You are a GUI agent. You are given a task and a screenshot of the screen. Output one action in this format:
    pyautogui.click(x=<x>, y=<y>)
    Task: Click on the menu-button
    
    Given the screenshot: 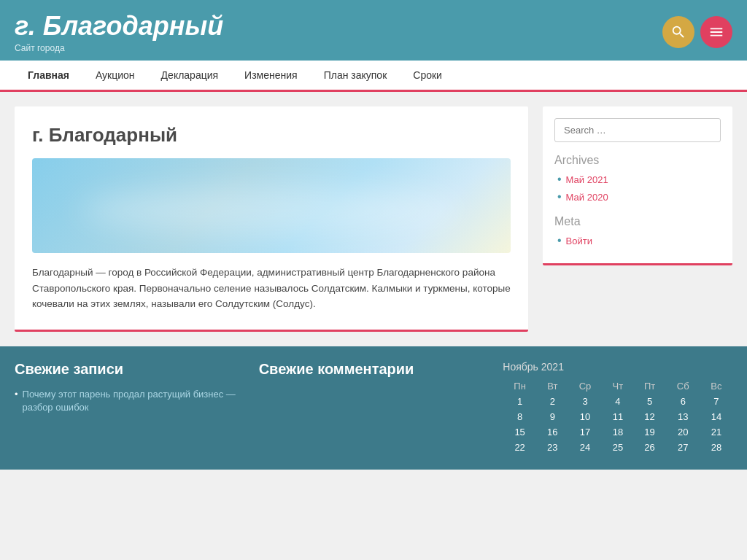 What is the action you would take?
    pyautogui.click(x=716, y=32)
    